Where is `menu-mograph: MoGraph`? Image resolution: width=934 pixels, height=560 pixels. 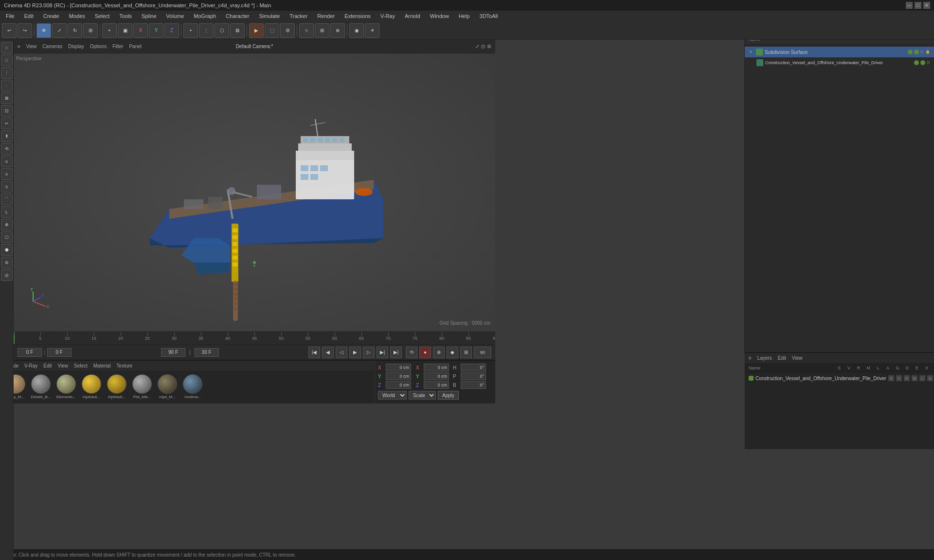
menu-mograph: MoGraph is located at coordinates (205, 16).